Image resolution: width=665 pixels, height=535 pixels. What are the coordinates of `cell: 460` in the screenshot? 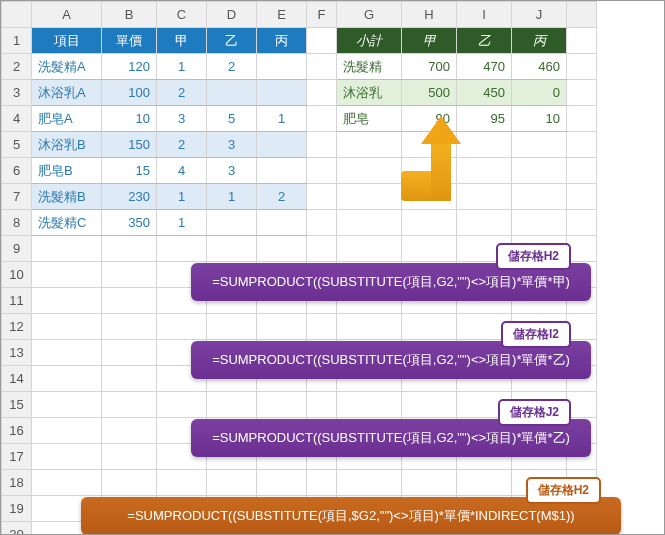 It's located at (540, 67).